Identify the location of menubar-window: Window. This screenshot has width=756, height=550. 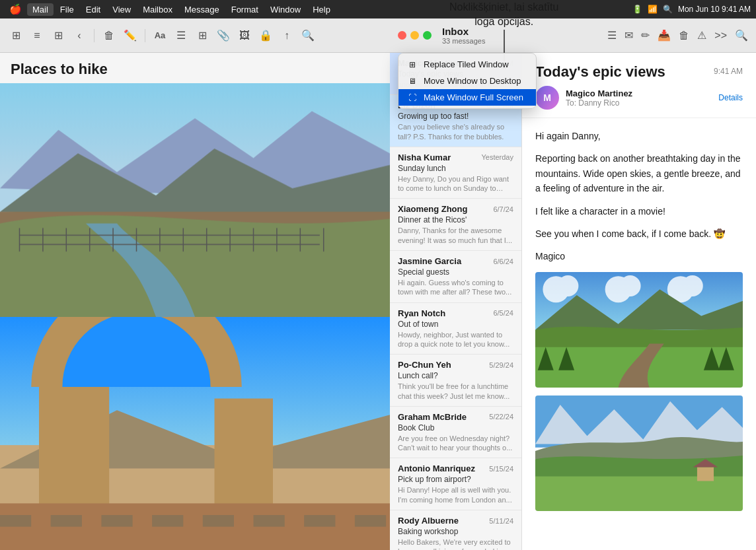
(285, 9).